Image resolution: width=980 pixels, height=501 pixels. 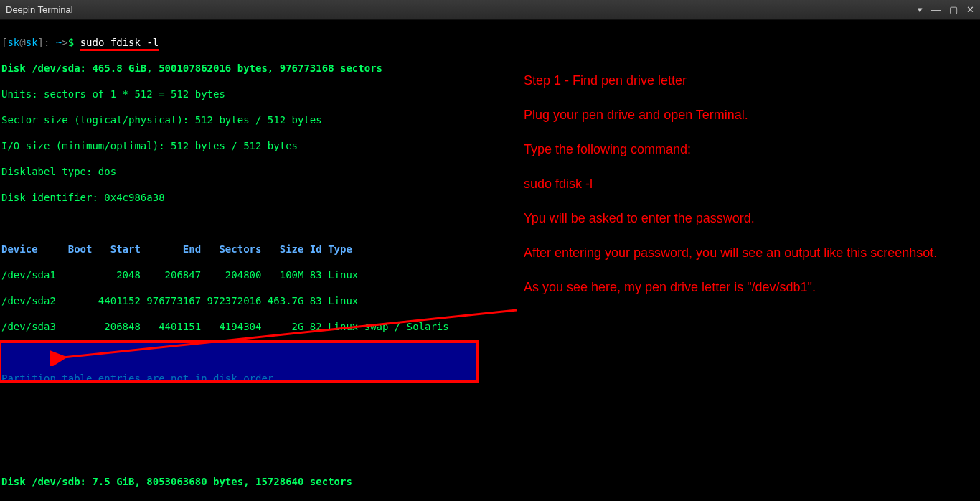 I want to click on annotation-pw: Ypu will be asked to enter the password., so click(x=746, y=218).